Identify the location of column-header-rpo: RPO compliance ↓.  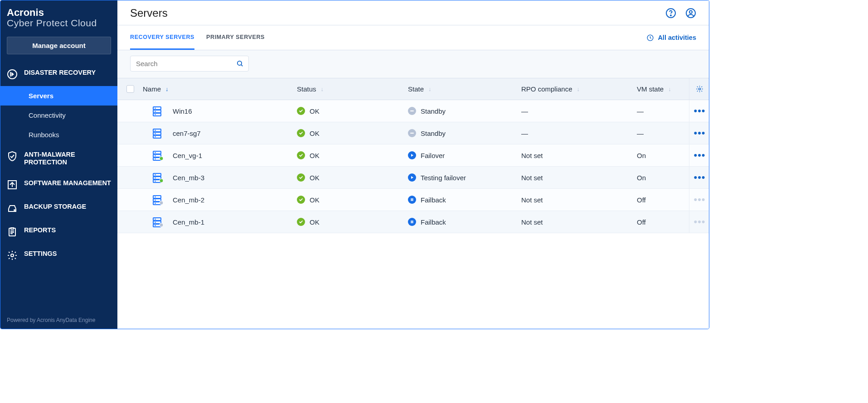
(579, 89).